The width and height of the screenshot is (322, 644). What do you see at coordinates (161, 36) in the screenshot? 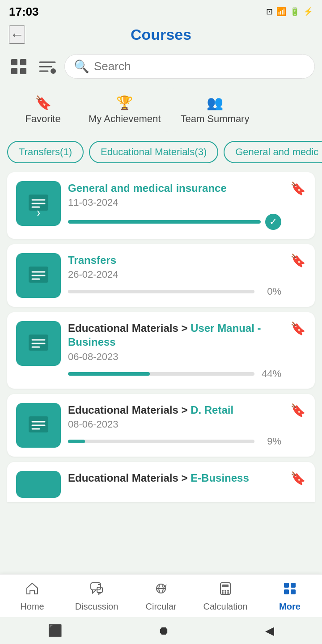
I see `top-nav: ← Courses` at bounding box center [161, 36].